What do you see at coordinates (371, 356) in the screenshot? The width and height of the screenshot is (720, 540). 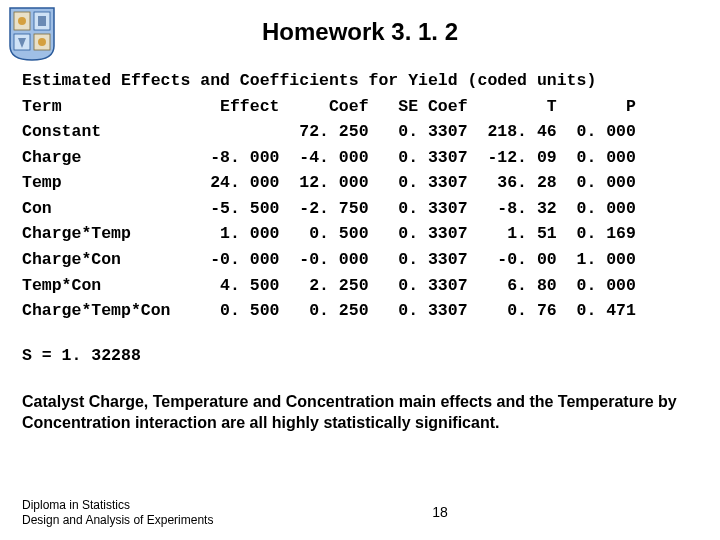 I see `s-value: S = 1. 32288` at bounding box center [371, 356].